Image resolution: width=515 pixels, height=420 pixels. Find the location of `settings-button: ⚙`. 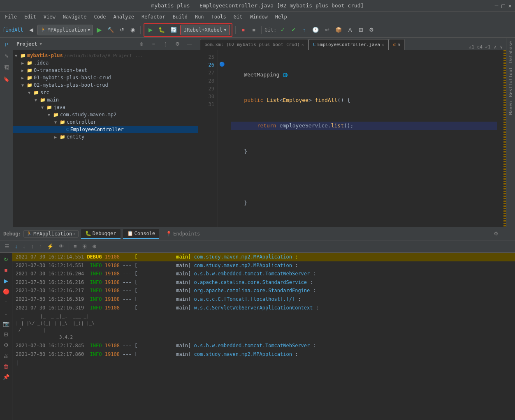

settings-button: ⚙ is located at coordinates (371, 30).